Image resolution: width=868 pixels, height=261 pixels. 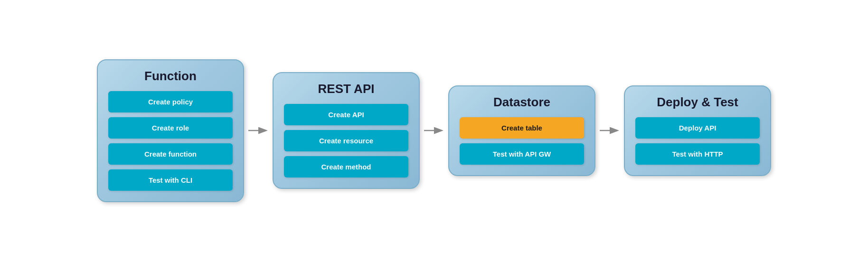 What do you see at coordinates (522, 103) in the screenshot?
I see `card-title-datastore: Datastore` at bounding box center [522, 103].